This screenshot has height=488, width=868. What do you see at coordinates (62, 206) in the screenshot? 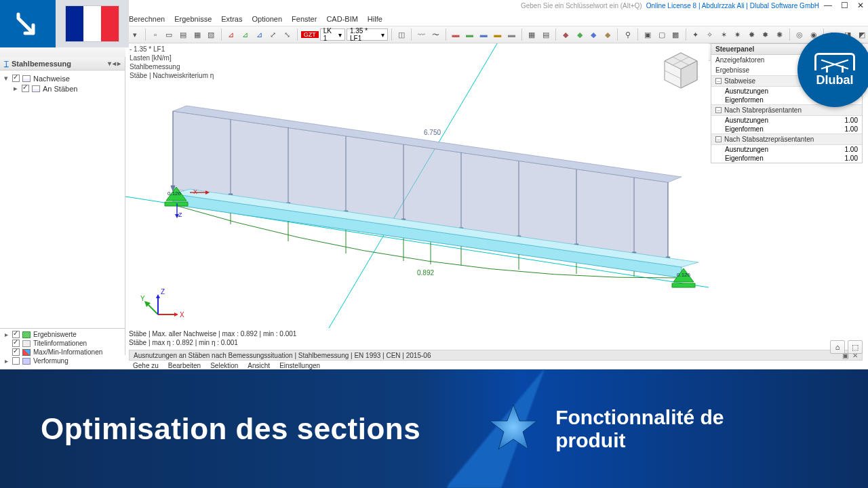
I see `navigator-panel: ⌶ Stahlbemessung ▾ ◂ ▸ ▾ Nachweise ▸ An …` at bounding box center [62, 206].